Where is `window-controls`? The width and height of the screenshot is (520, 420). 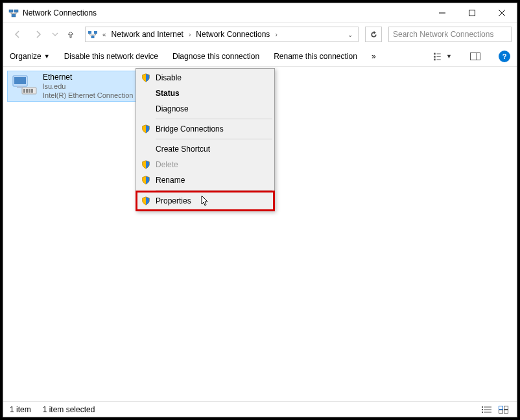 window-controls is located at coordinates (472, 13).